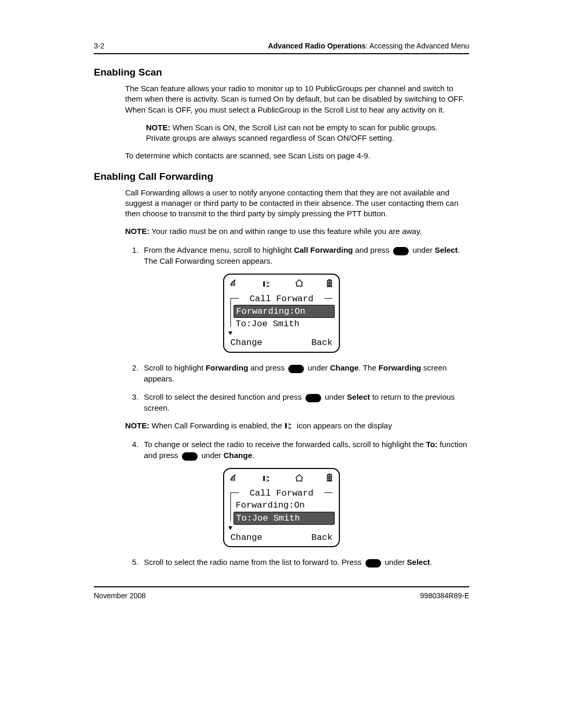 The image size is (563, 728). What do you see at coordinates (305, 255) in the screenshot?
I see `cf-step-1: From the Advance menu, scroll to highlig…` at bounding box center [305, 255].